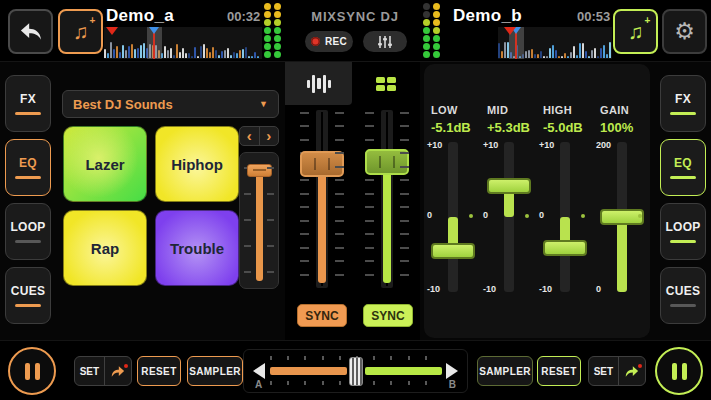  Describe the element at coordinates (197, 164) in the screenshot. I see `sample-pad-hiphop: Hiphop` at that location.